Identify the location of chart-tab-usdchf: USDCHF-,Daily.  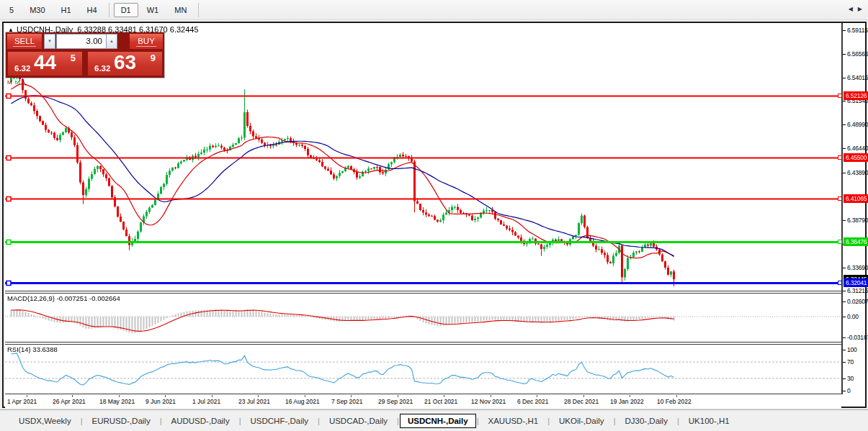
(279, 421).